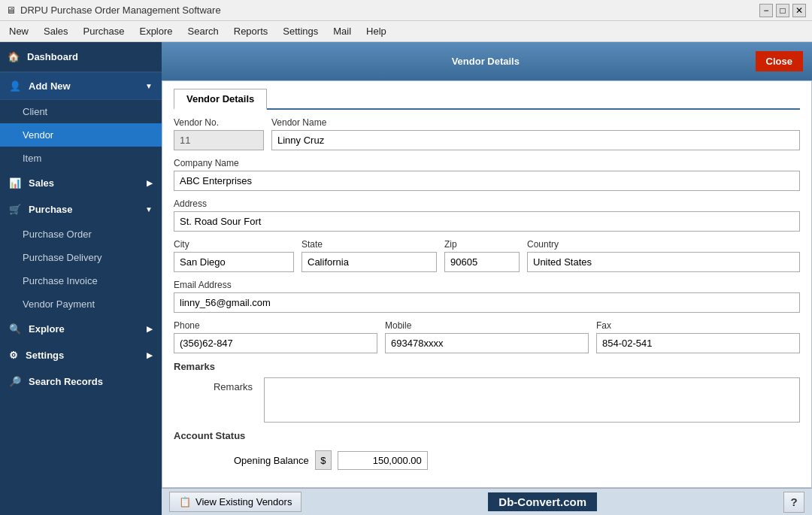 Image resolution: width=812 pixels, height=515 pixels. I want to click on action-buttons: ✔ Save Vendor ✖ Cancel, so click(487, 484).